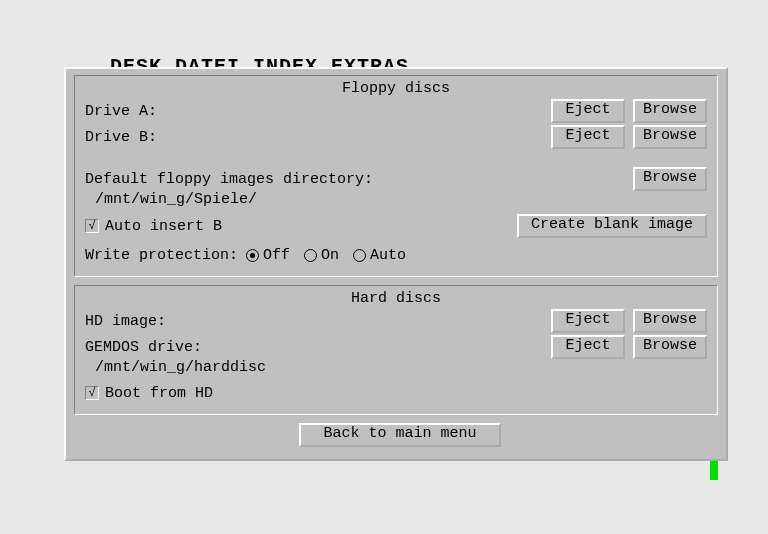 This screenshot has height=534, width=768. I want to click on hd-image-browse-button: Browse, so click(670, 321).